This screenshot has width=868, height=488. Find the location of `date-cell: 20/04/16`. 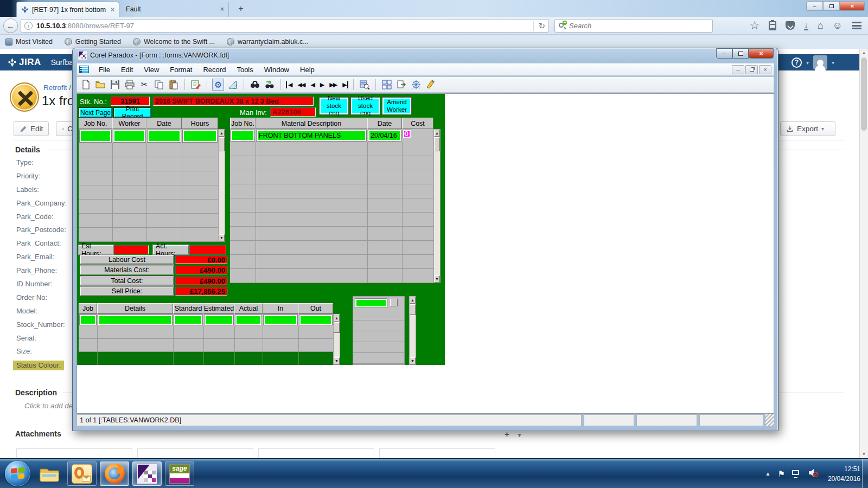

date-cell: 20/04/16 is located at coordinates (385, 136).